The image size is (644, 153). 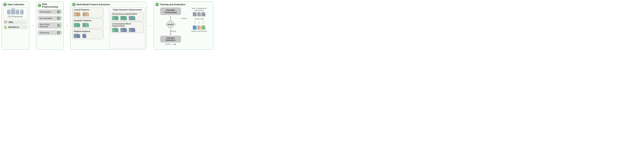 What do you see at coordinates (199, 19) in the screenshot?
I see `predict-type-label: Predict Type` at bounding box center [199, 19].